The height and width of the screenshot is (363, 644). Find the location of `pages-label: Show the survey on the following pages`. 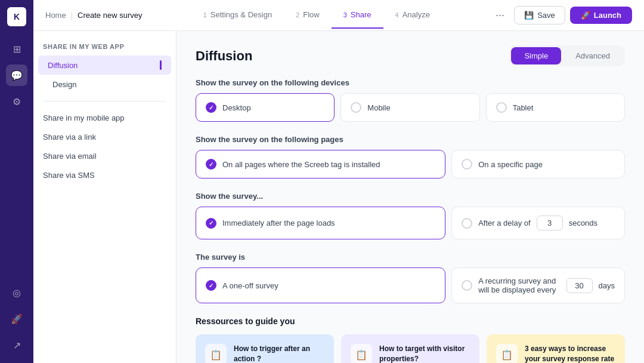

pages-label: Show the survey on the following pages is located at coordinates (410, 140).